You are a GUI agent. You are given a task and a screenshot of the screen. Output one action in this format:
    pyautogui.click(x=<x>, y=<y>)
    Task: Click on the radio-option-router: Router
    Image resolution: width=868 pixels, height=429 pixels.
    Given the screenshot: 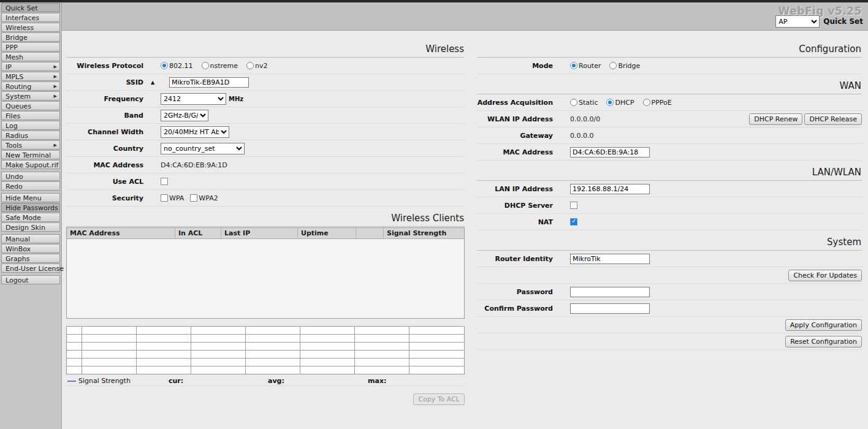 What is the action you would take?
    pyautogui.click(x=585, y=66)
    